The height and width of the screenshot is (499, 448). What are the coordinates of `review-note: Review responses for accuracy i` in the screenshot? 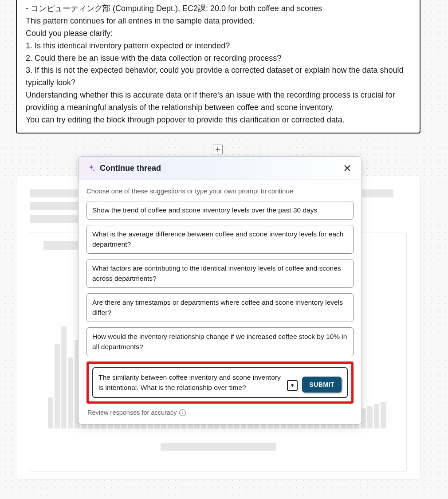 It's located at (220, 413).